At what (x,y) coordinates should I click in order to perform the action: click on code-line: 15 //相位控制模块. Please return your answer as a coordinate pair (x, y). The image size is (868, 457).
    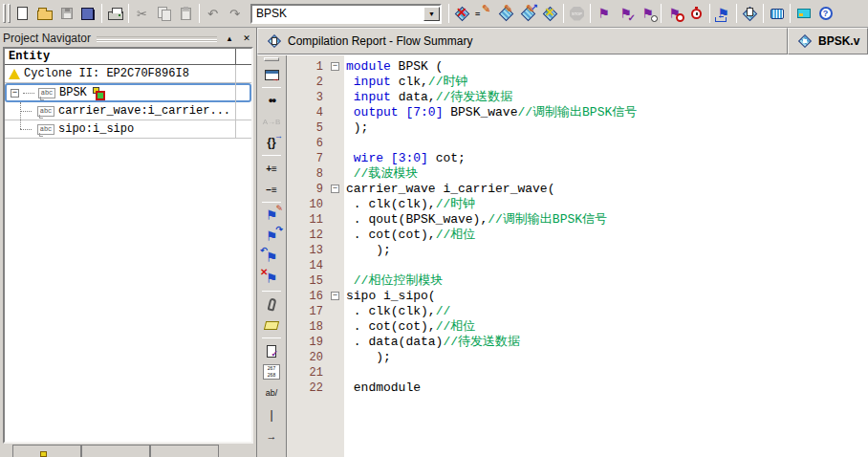
    Looking at the image, I should click on (577, 281).